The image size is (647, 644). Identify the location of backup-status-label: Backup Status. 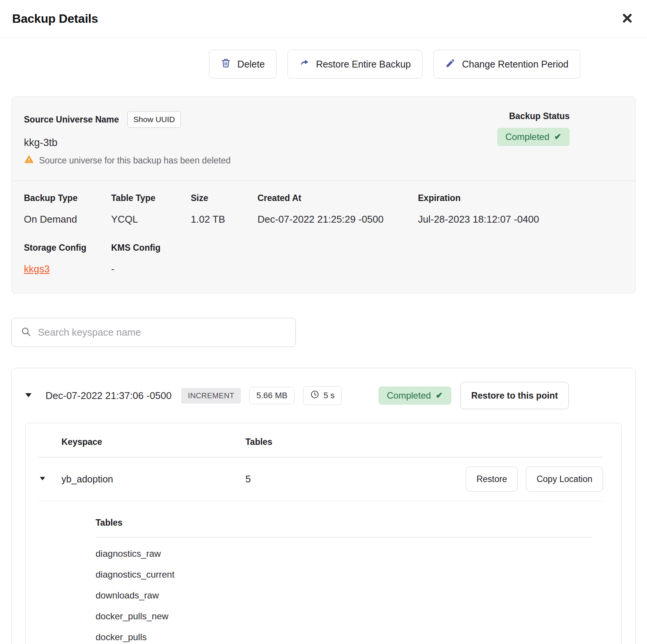
(539, 116).